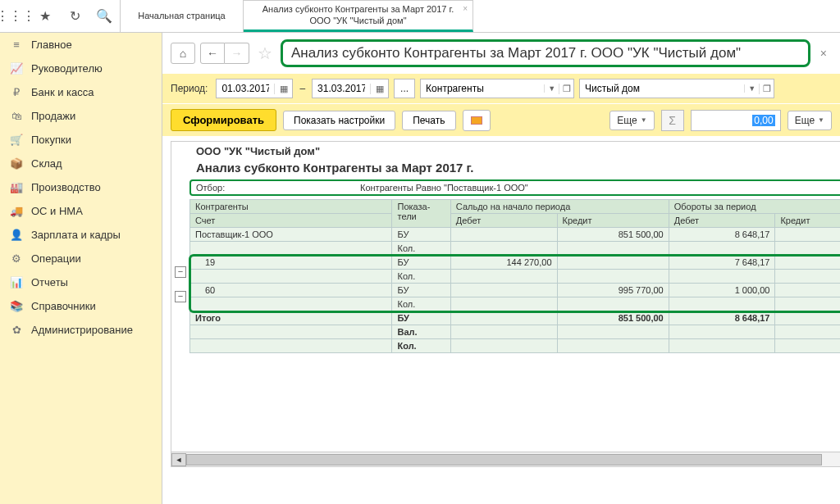  I want to click on nav-row: ⌂ ← → ☆ Анализ субконто Контрагенты за М…, so click(501, 53).